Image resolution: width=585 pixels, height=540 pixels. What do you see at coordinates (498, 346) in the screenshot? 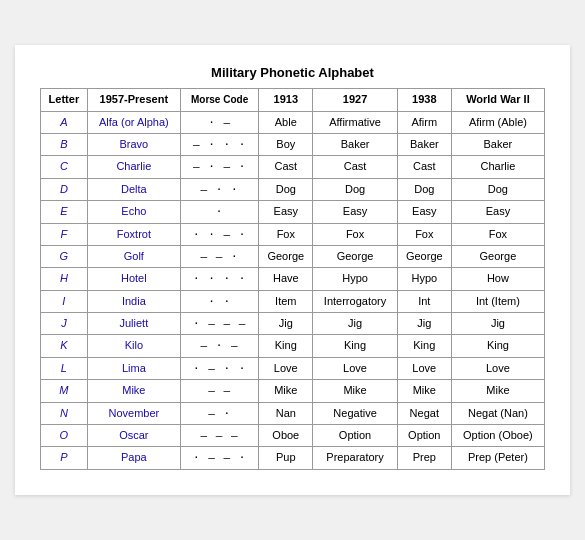
I see `cell-r10-c6: King` at bounding box center [498, 346].